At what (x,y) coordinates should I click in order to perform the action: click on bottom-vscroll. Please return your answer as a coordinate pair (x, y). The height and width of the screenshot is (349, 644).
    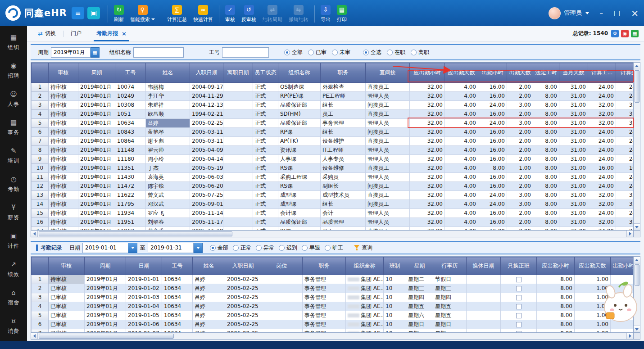
    Looking at the image, I should click on (637, 295).